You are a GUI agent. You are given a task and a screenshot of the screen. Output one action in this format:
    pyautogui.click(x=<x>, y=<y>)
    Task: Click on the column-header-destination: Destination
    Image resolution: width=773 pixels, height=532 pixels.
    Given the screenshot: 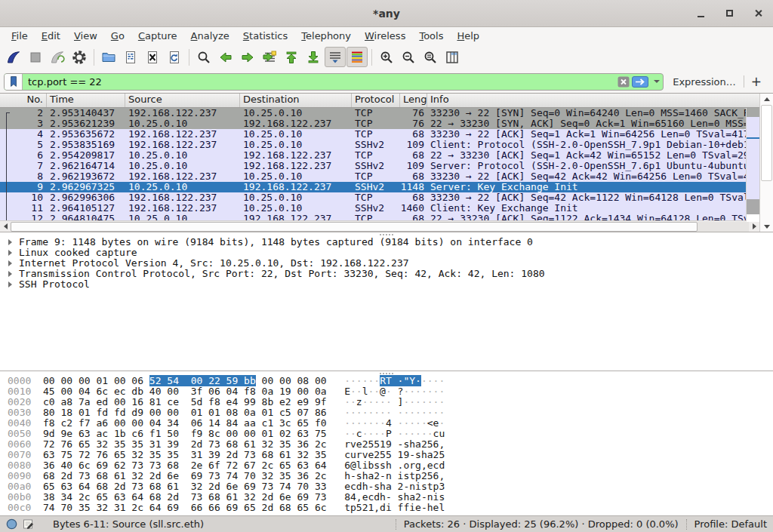 What is the action you would take?
    pyautogui.click(x=296, y=100)
    